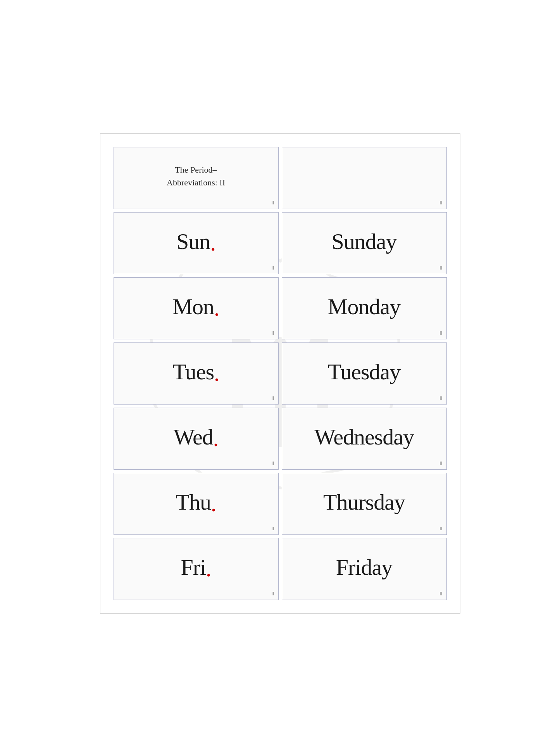 The width and height of the screenshot is (560, 747). What do you see at coordinates (441, 268) in the screenshot?
I see `sunday-corner-mark: II` at bounding box center [441, 268].